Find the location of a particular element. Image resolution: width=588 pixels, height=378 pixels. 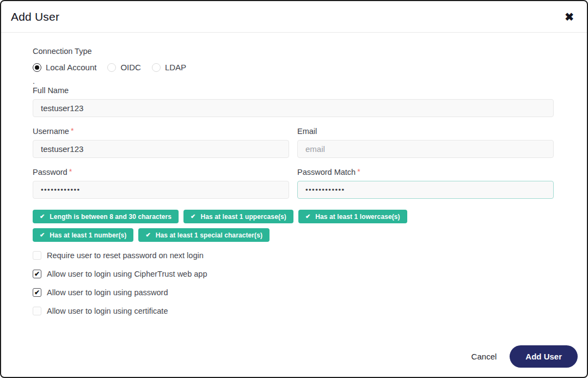

full-name-input is located at coordinates (293, 108).